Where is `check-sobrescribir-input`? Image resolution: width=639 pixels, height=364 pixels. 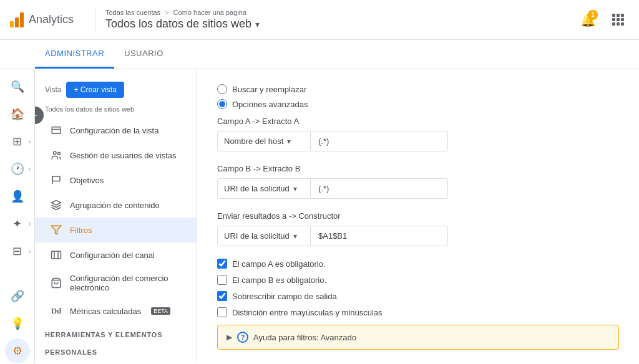
check-sobrescribir-input is located at coordinates (222, 296).